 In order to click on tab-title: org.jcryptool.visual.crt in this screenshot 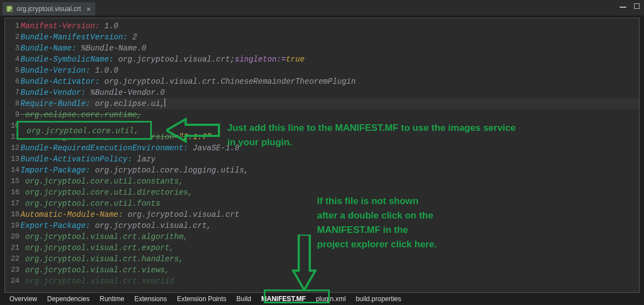, I will do `click(49, 9)`.